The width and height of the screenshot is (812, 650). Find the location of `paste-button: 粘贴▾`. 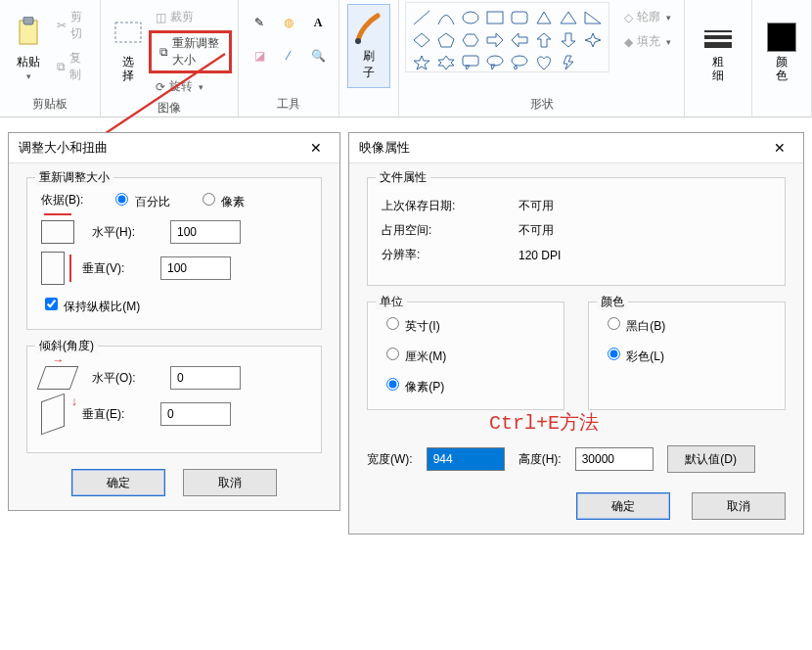

paste-button: 粘贴▾ is located at coordinates (27, 46).